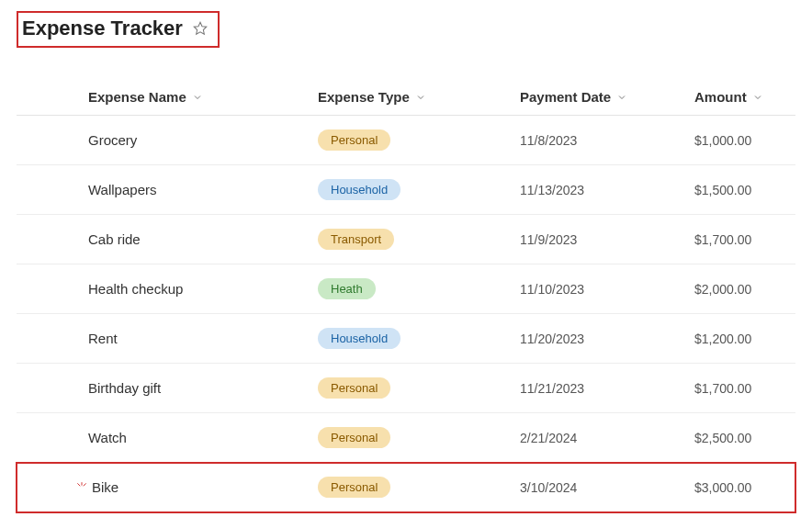  Describe the element at coordinates (200, 28) in the screenshot. I see `star-icon` at that location.